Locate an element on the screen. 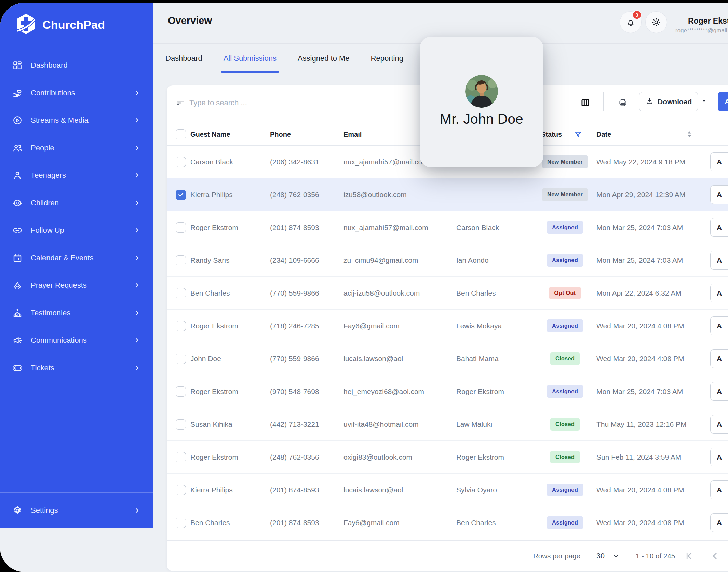 The width and height of the screenshot is (728, 572). previous-page-button is located at coordinates (715, 556).